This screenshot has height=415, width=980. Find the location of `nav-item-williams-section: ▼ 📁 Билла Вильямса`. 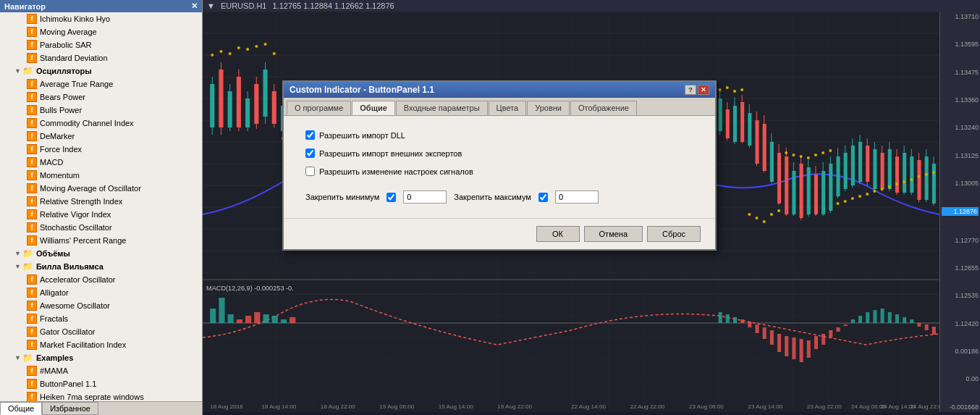

nav-item-williams-section: ▼ 📁 Билла Вильямса is located at coordinates (101, 267).